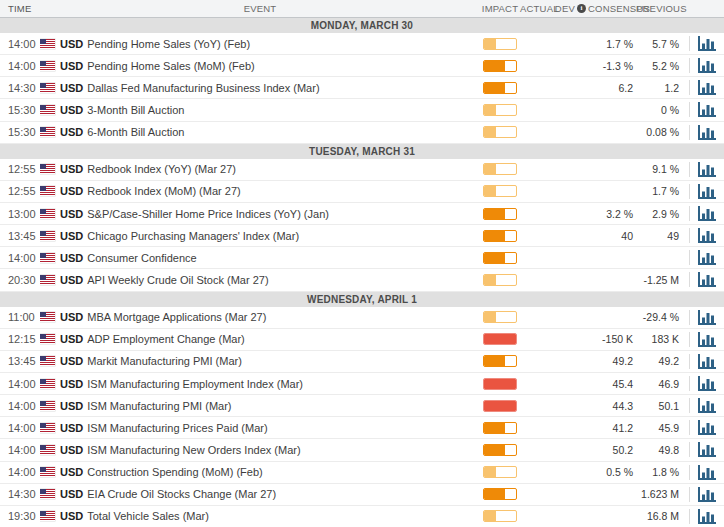  I want to click on table-row: 15:30 USD 3-Month Bill Auction 0 %, so click(362, 110).